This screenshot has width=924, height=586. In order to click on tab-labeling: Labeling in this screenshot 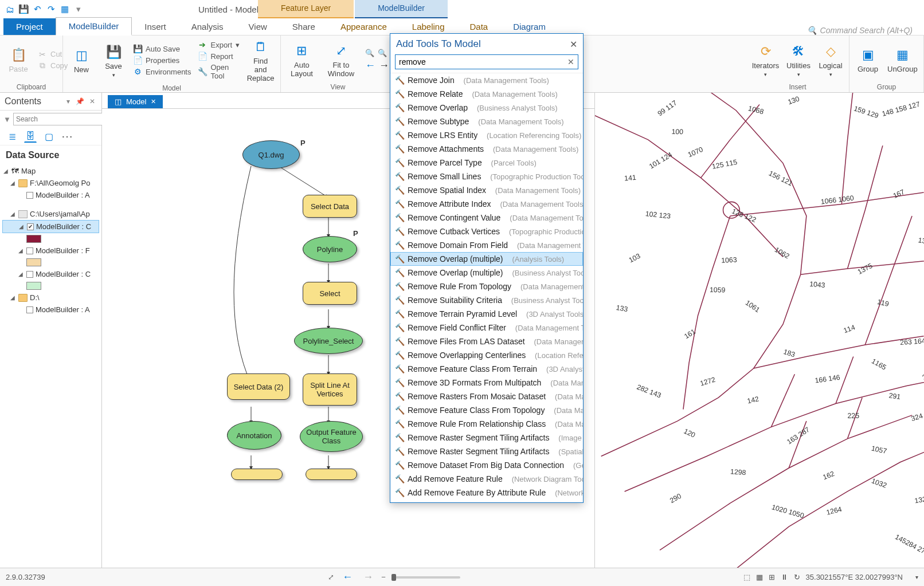, I will do `click(429, 26)`.